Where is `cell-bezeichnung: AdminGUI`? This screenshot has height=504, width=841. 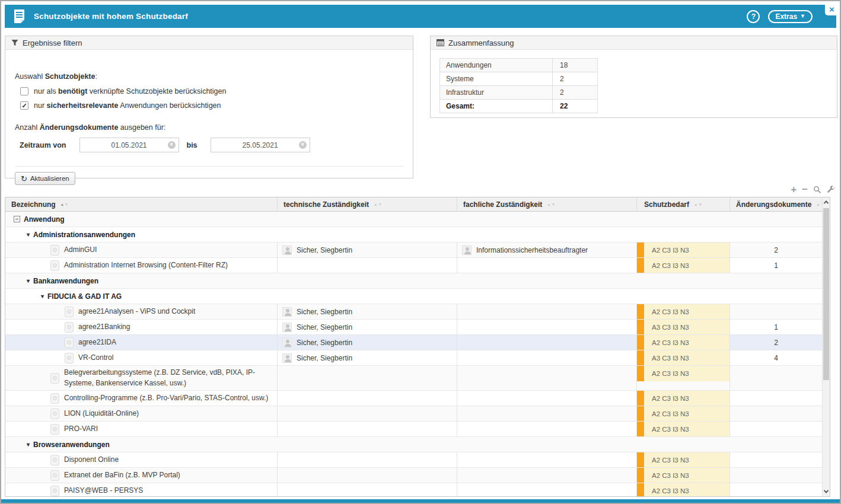
cell-bezeichnung: AdminGUI is located at coordinates (141, 250).